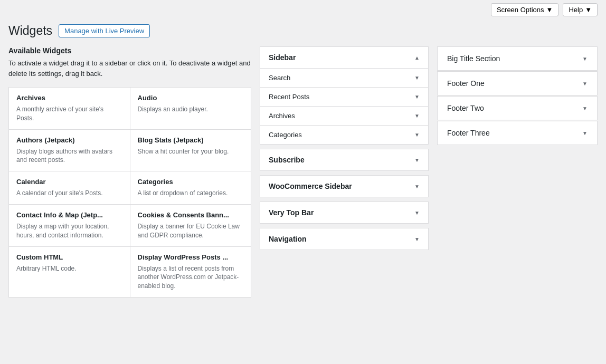  I want to click on right-section: Big Title Section ▼, so click(517, 59).